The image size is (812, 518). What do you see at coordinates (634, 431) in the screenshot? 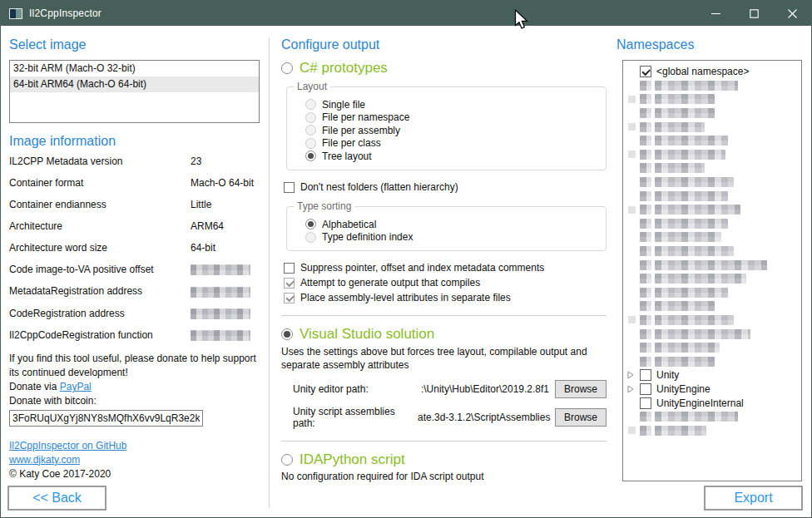
I see `expander-slot` at bounding box center [634, 431].